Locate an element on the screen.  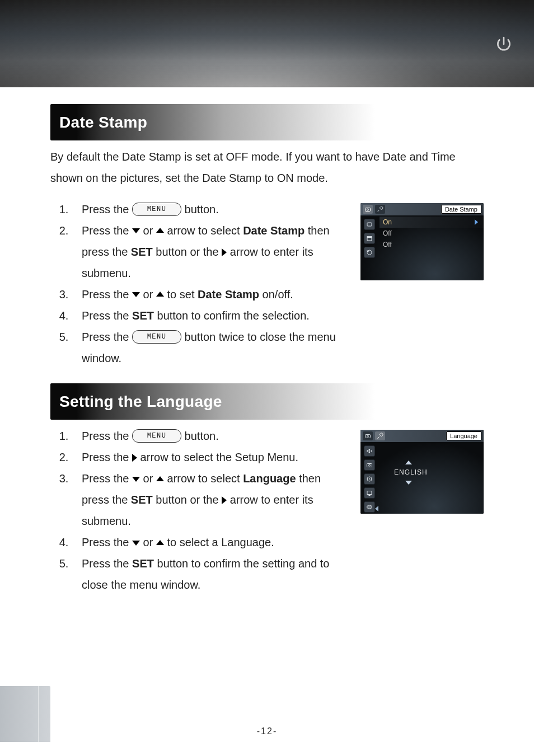
bold-text: Language is located at coordinates (269, 478).